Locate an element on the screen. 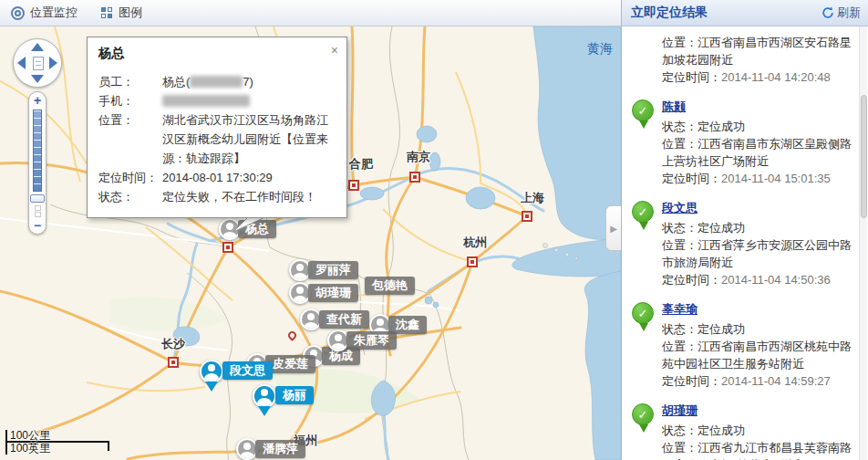  employee-name-link: 辜幸瑜 is located at coordinates (680, 309).